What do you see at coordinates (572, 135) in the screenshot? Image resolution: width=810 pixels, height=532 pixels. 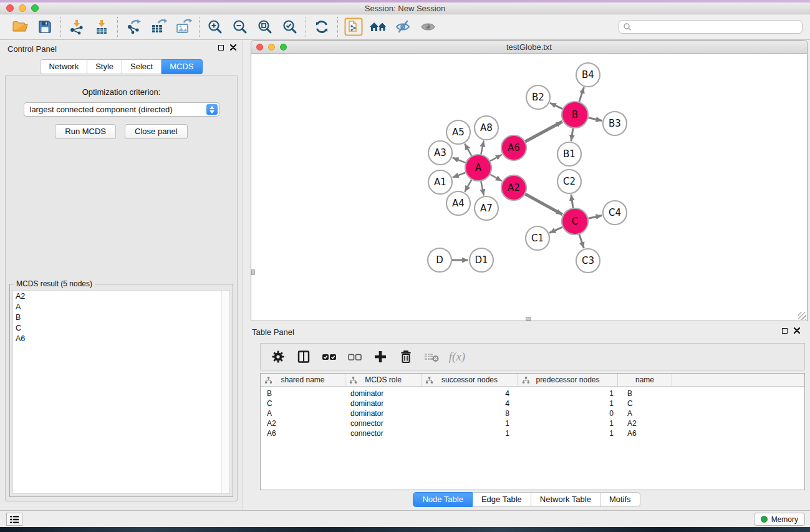 I see `edge-B-B1` at bounding box center [572, 135].